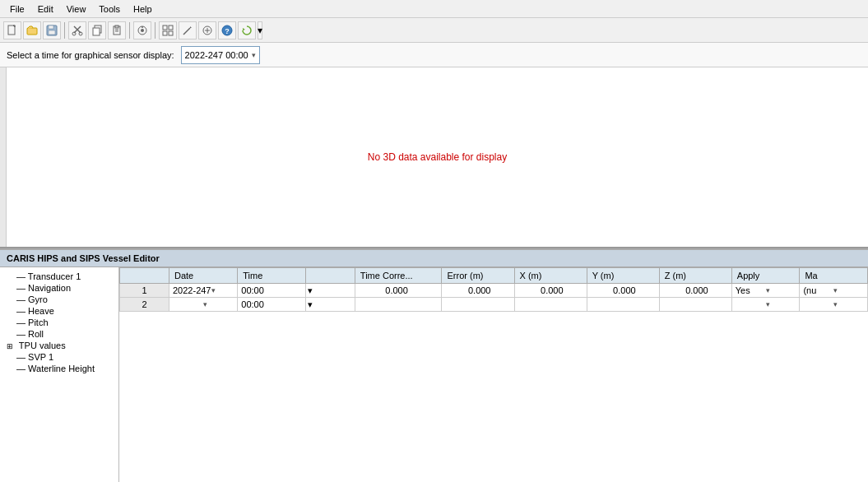  Describe the element at coordinates (59, 276) in the screenshot. I see `tree-item-transducer: ― Transducer 1` at that location.